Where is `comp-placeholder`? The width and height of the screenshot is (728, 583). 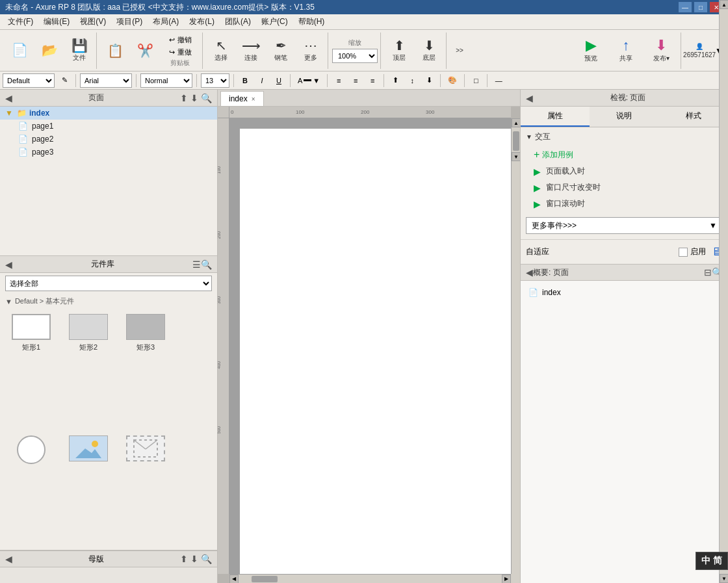 comp-placeholder is located at coordinates (146, 490).